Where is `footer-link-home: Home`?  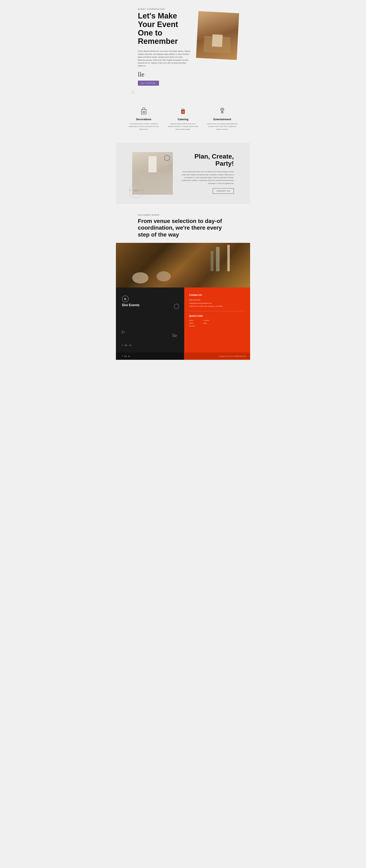 footer-link-home: Home is located at coordinates (192, 320).